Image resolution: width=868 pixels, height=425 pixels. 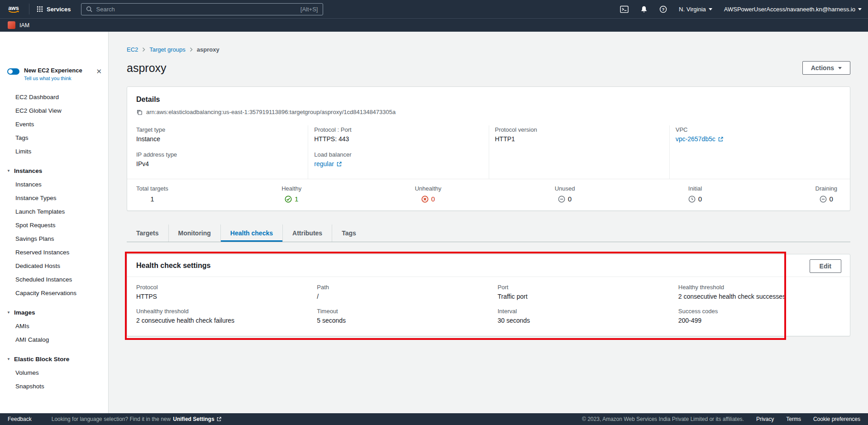 What do you see at coordinates (625, 9) in the screenshot?
I see `cloudshell-icon` at bounding box center [625, 9].